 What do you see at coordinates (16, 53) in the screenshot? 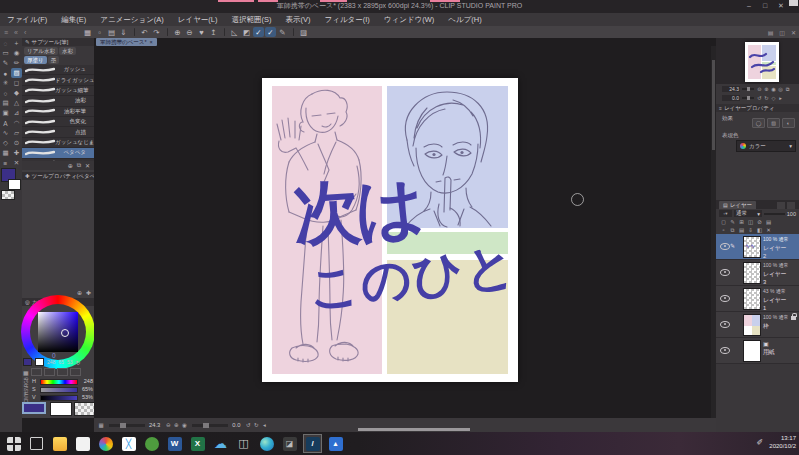
I see `tool-icon: ◉` at bounding box center [16, 53].